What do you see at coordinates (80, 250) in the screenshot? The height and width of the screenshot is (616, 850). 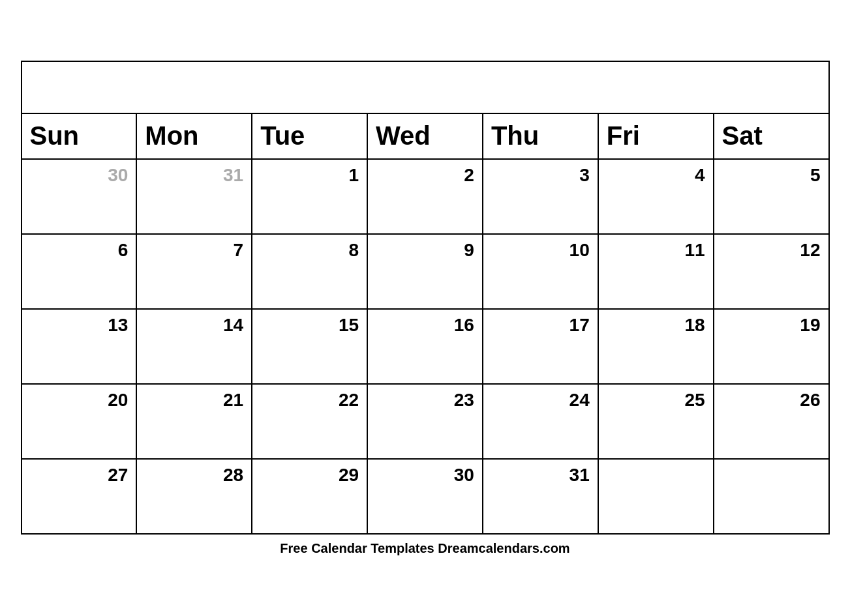 I see `day-number: 6` at bounding box center [80, 250].